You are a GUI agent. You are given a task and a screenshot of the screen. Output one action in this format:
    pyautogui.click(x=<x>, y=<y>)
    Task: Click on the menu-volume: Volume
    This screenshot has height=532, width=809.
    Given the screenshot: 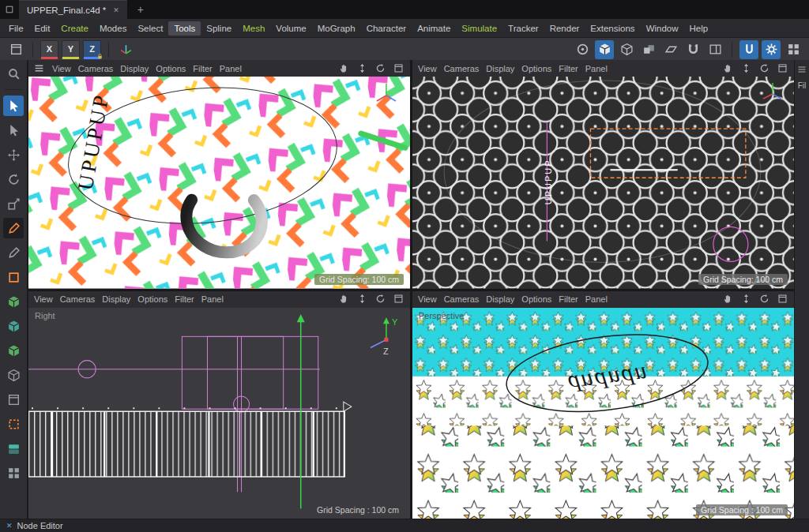 What is the action you would take?
    pyautogui.click(x=291, y=28)
    